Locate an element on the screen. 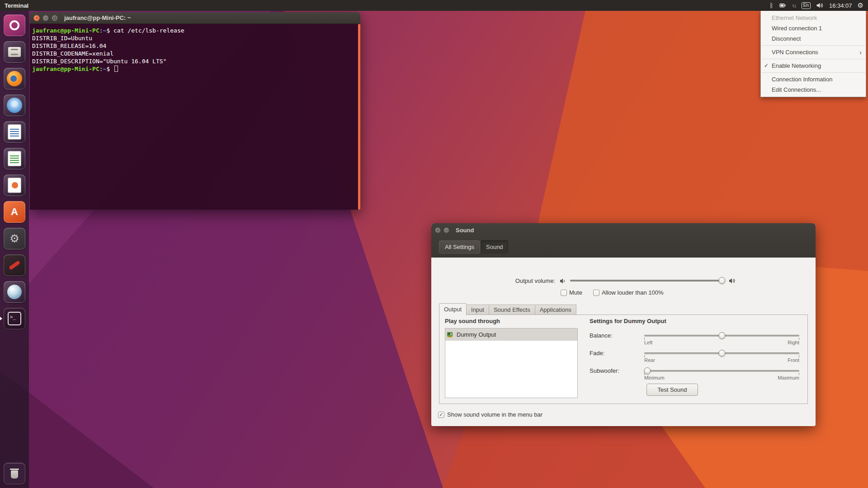  files-icon is located at coordinates (14, 52).